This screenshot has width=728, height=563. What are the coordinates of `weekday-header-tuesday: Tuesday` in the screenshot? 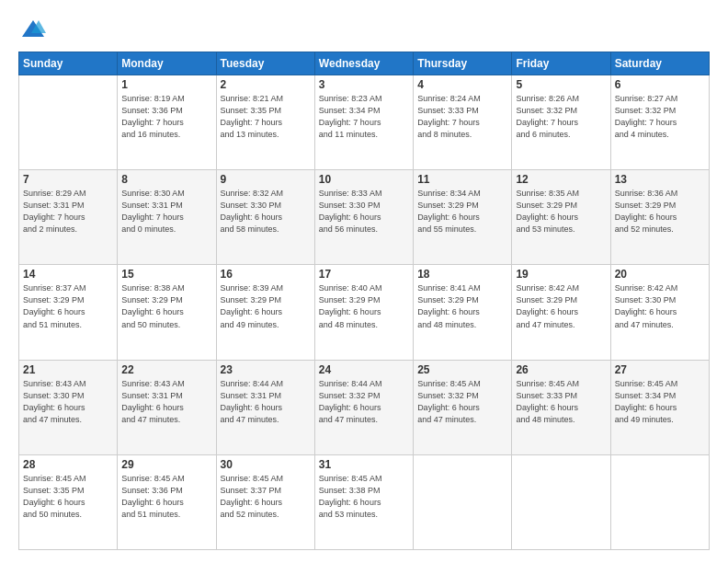 It's located at (265, 64).